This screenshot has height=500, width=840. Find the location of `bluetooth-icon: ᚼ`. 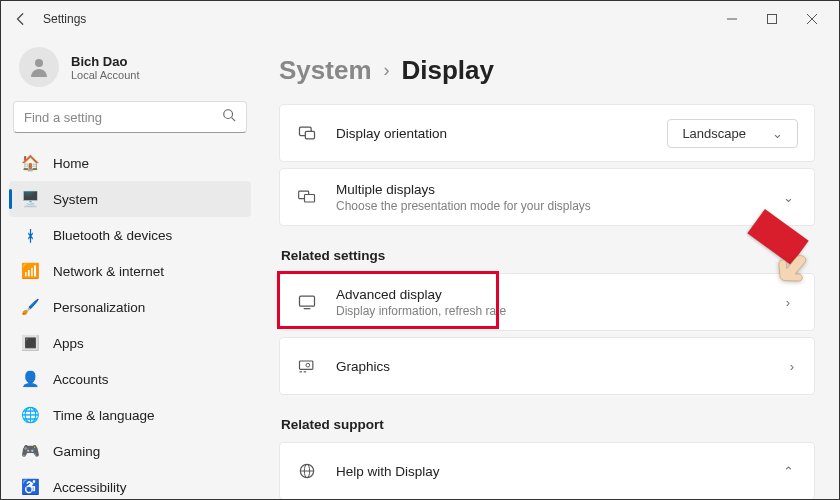

bluetooth-icon: ᚼ is located at coordinates (30, 235).